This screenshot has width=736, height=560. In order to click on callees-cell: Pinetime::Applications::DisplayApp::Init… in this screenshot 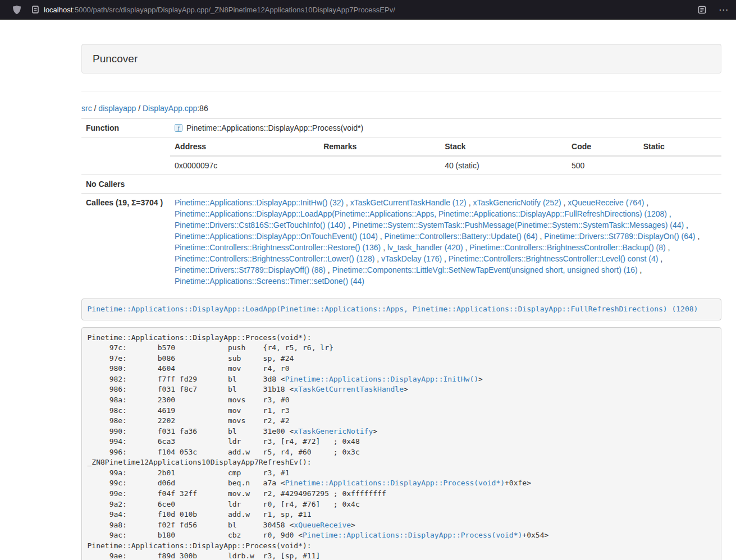, I will do `click(446, 242)`.